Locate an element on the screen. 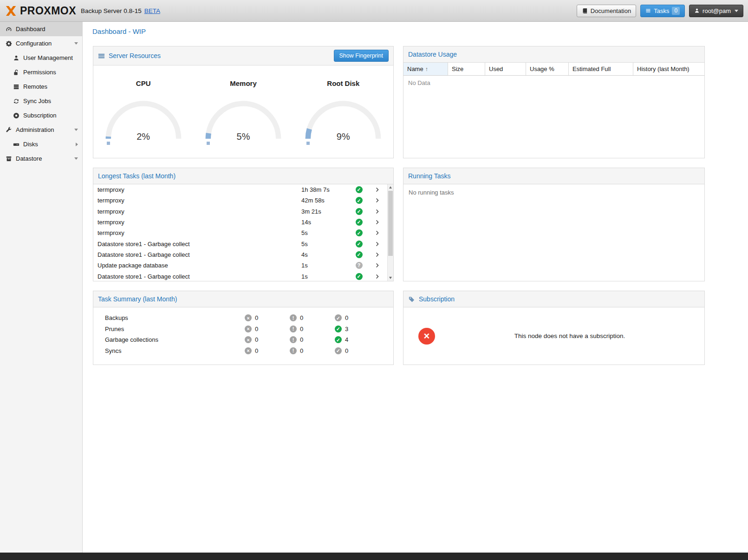  panel-title: Running Tasks is located at coordinates (429, 176).